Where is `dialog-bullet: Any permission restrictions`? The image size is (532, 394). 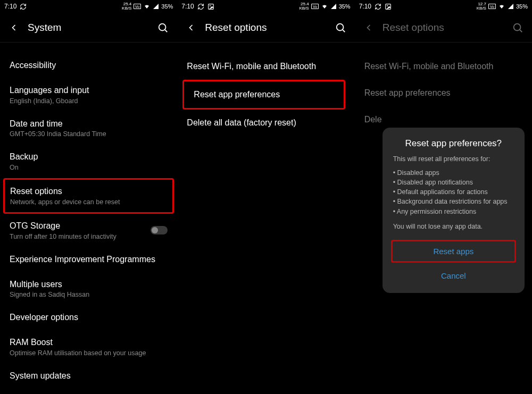
dialog-bullet: Any permission restrictions is located at coordinates (453, 212).